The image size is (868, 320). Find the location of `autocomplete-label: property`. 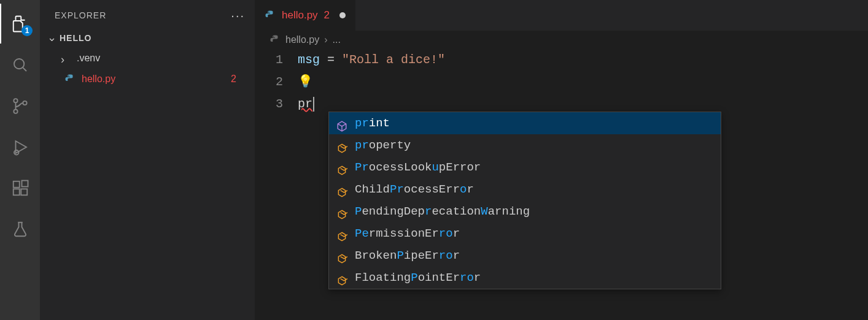

autocomplete-label: property is located at coordinates (383, 145).